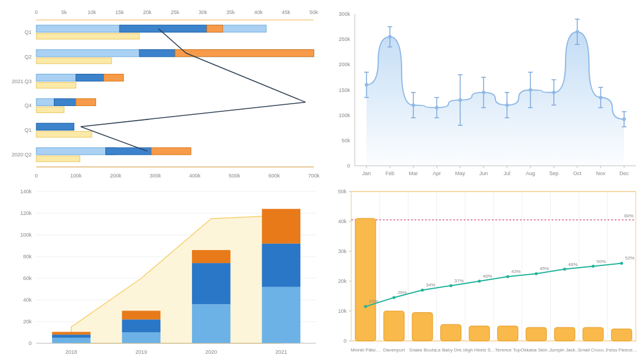 This screenshot has height=362, width=644. What do you see at coordinates (27, 257) in the screenshot?
I see `svg-text: 80k` at bounding box center [27, 257].